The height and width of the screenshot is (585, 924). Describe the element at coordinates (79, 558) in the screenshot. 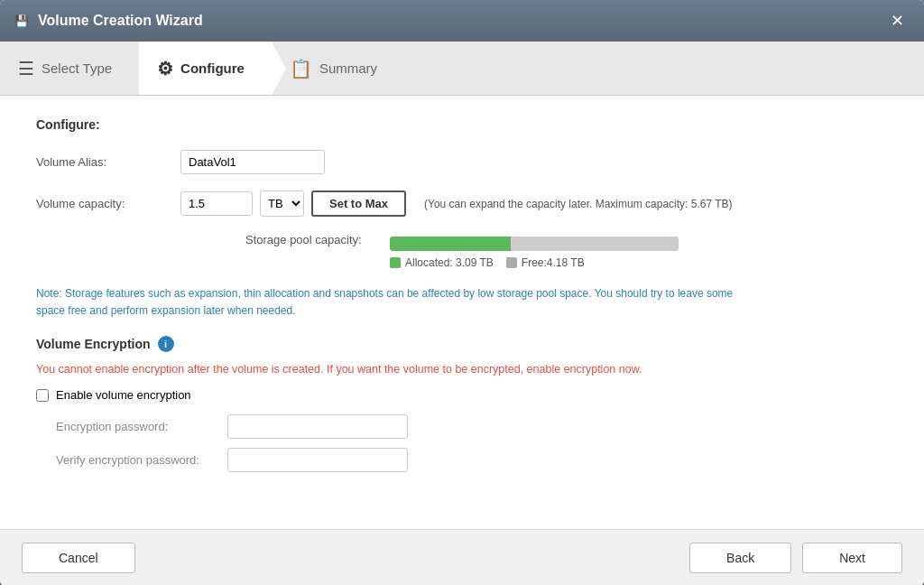

I see `cancel-button: Cancel` at that location.